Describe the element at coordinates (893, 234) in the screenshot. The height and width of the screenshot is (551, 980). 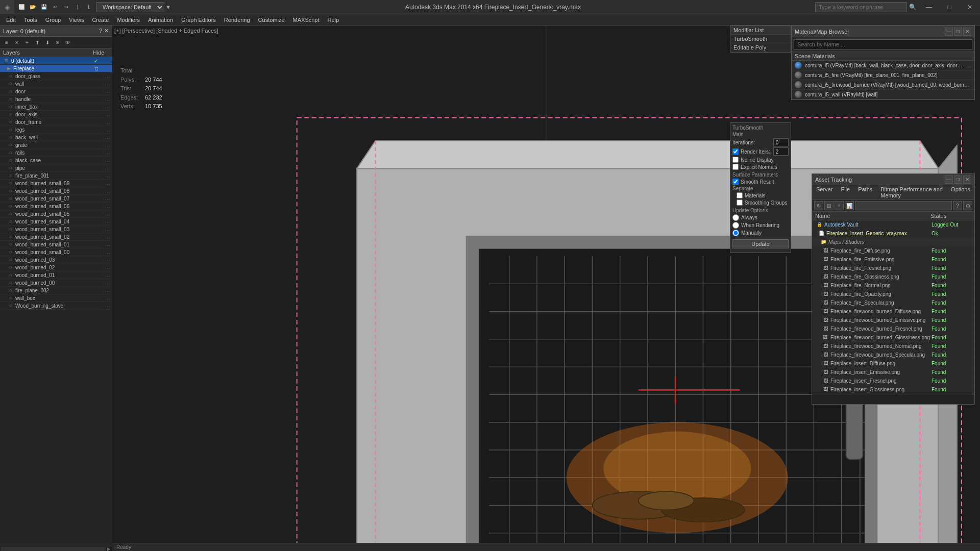
I see `at-list-item: 📄 Fireplace_Insert_Generic_vray.max Ok` at that location.